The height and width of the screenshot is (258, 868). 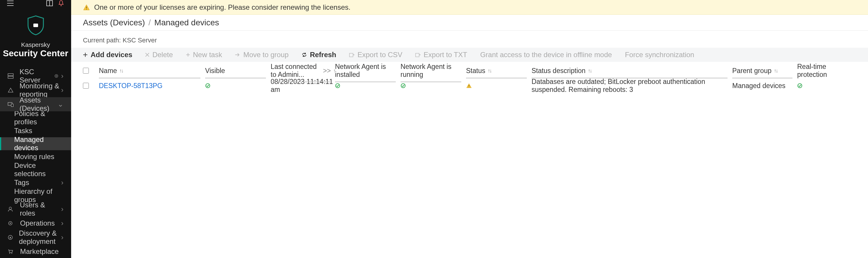 What do you see at coordinates (61, 104) in the screenshot?
I see `chevron-down-icon: ⌄` at bounding box center [61, 104].